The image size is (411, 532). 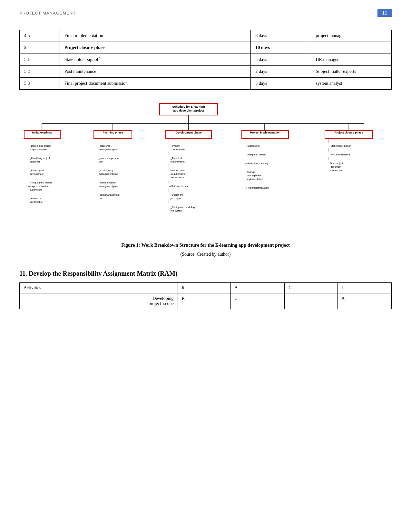 What do you see at coordinates (178, 162) in the screenshot?
I see `svg-text: requirements` at bounding box center [178, 162].